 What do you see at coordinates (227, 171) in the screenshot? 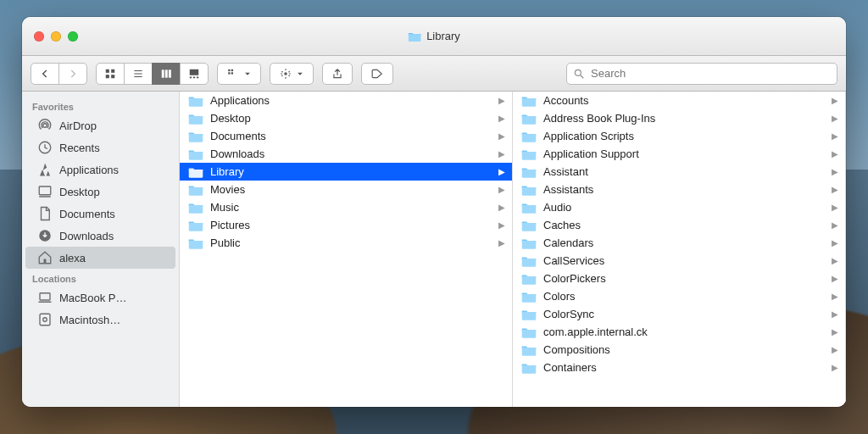
I see `folder-name: Library` at bounding box center [227, 171].